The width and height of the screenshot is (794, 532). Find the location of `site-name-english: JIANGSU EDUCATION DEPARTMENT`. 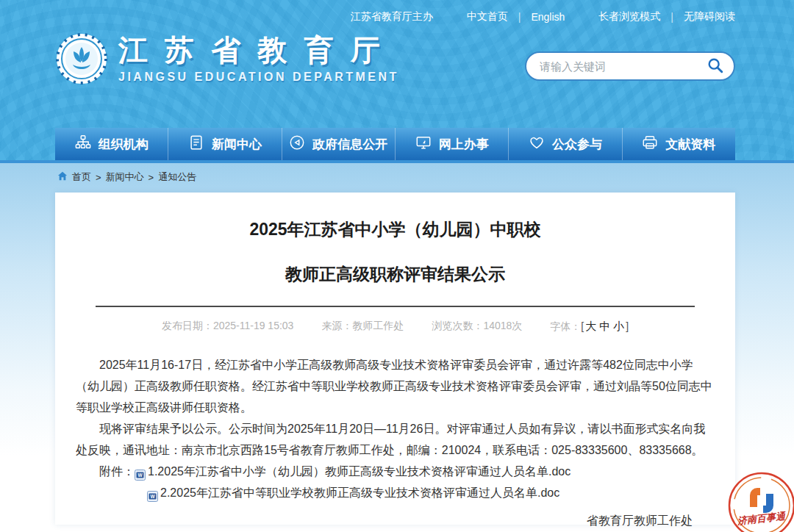

site-name-english: JIANGSU EDUCATION DEPARTMENT is located at coordinates (259, 77).